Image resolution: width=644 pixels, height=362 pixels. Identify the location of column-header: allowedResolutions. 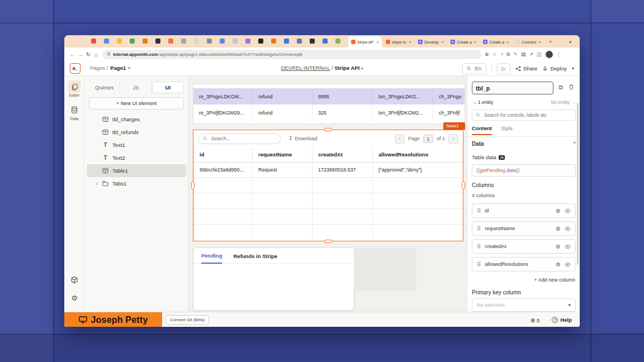
(418, 154).